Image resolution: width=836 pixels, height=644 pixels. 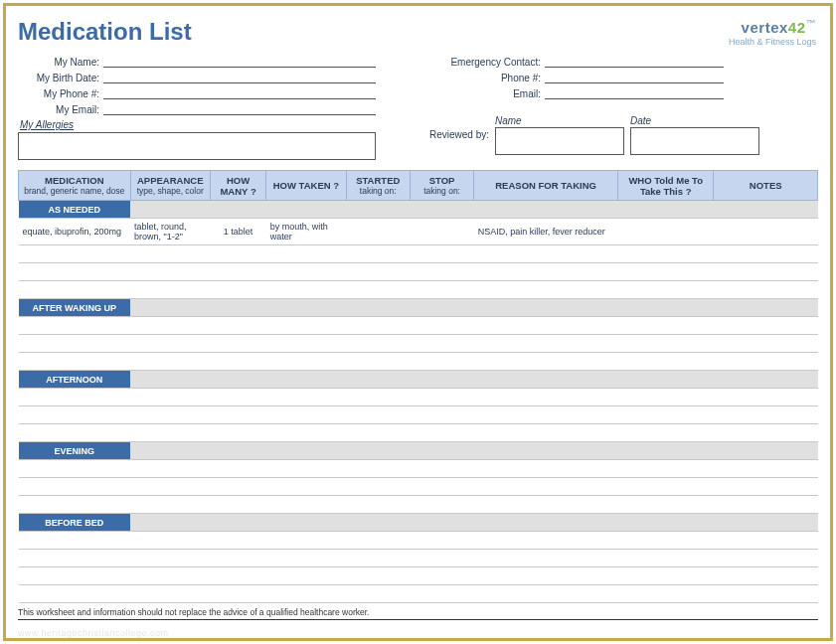 What do you see at coordinates (76, 451) in the screenshot?
I see `section-evening: EVENING` at bounding box center [76, 451].